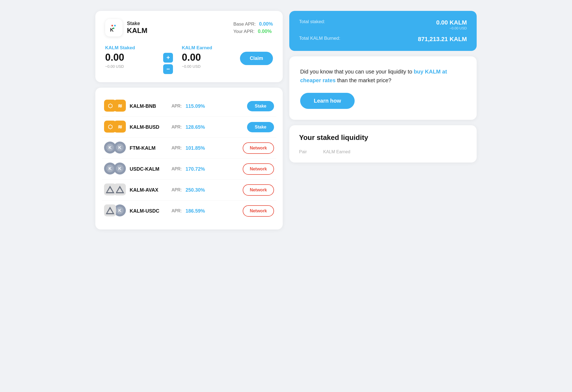 Image resolution: width=572 pixels, height=392 pixels. Describe the element at coordinates (149, 211) in the screenshot. I see `pool-name: KALM-USDC` at that location.